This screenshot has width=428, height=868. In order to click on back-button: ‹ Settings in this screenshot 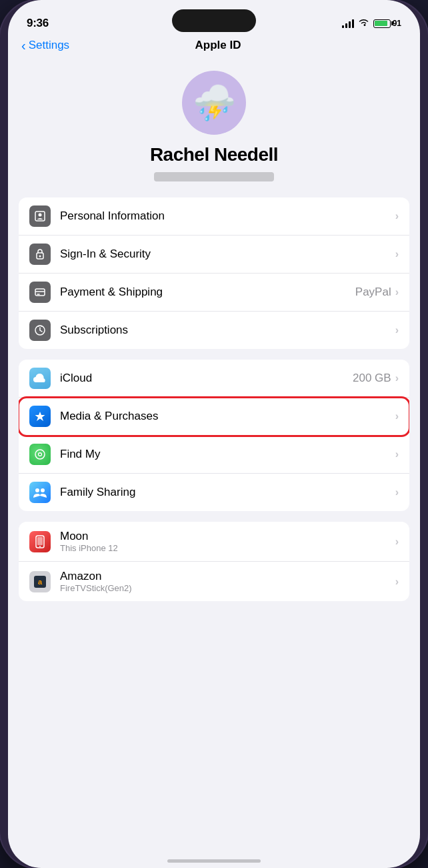, I will do `click(45, 45)`.